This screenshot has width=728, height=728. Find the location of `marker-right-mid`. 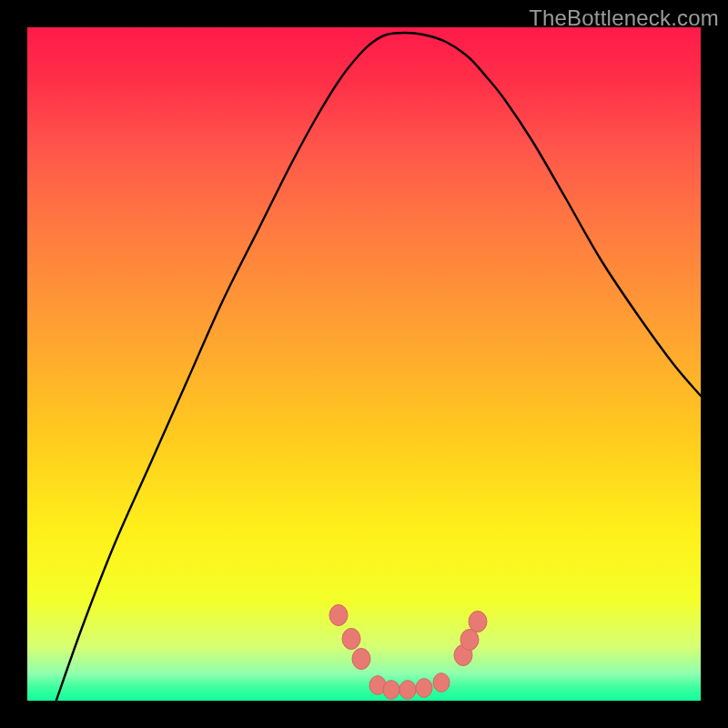

marker-right-mid is located at coordinates (470, 641).